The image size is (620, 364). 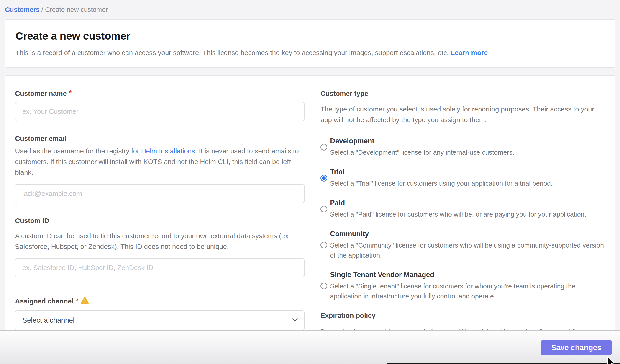 What do you see at coordinates (463, 286) in the screenshot?
I see `radio-option-single-tenant: Single Tenant Vendor Managed Select a "S…` at bounding box center [463, 286].